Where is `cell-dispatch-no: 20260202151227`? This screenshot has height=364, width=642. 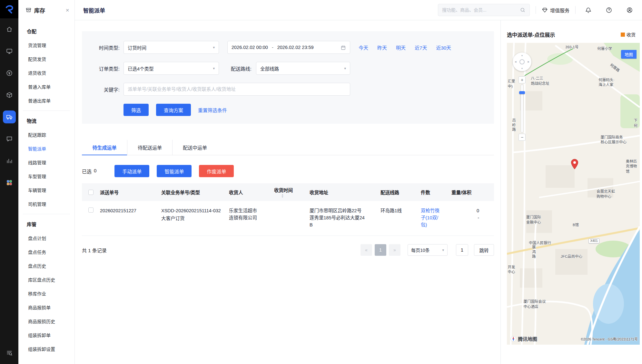 cell-dispatch-no: 20260202151227 is located at coordinates (131, 218).